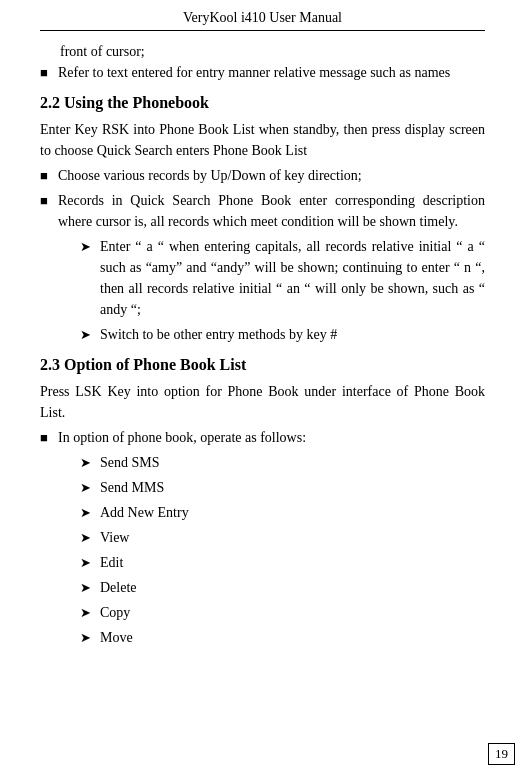 The image size is (525, 775). Describe the element at coordinates (282, 588) in the screenshot. I see `sub-bullet-item-5: ➤Delete` at that location.